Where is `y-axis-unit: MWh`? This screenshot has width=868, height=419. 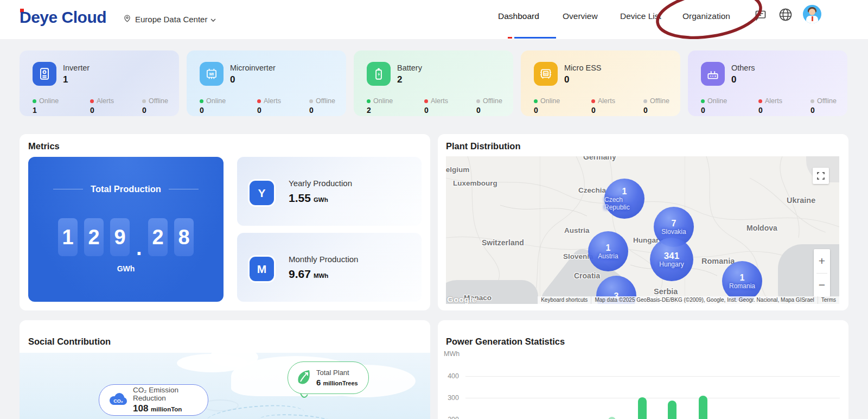
y-axis-unit: MWh is located at coordinates (451, 354).